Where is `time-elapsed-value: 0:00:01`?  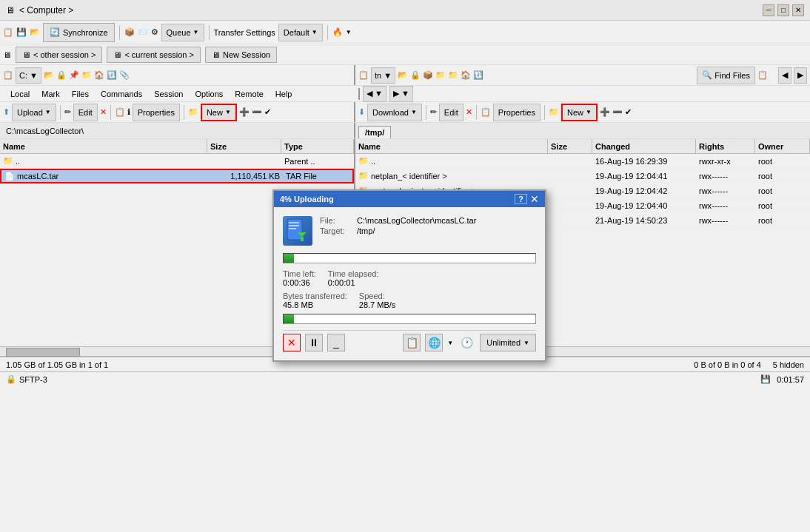 time-elapsed-value: 0:00:01 is located at coordinates (354, 283).